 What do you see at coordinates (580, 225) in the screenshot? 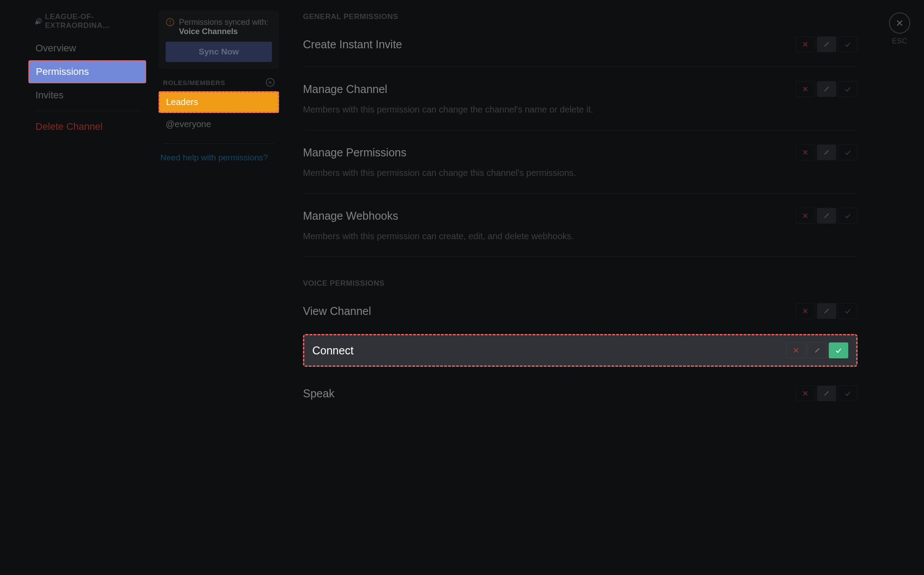
I see `perm-manage-webhooks: Manage Webhooks Members with this permis…` at bounding box center [580, 225].